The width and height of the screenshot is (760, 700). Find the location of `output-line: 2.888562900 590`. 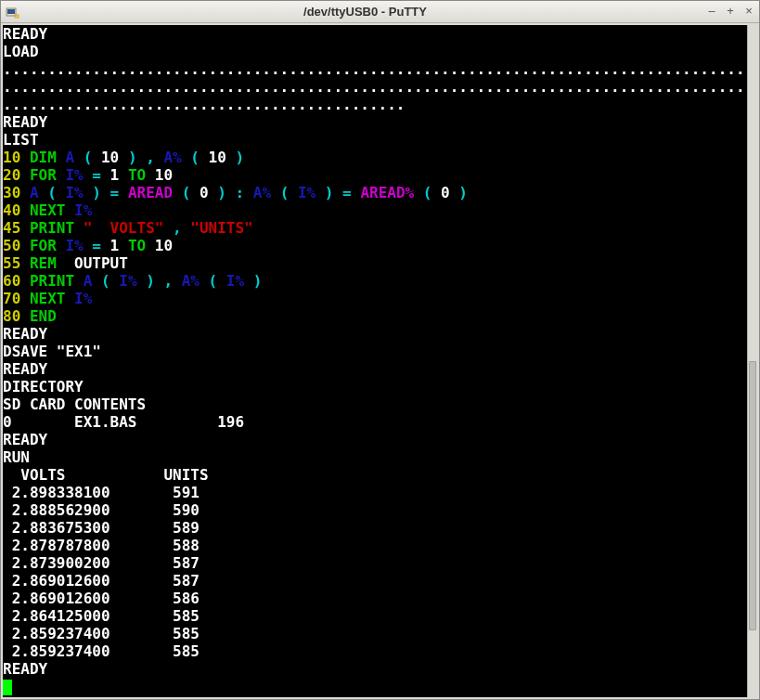

output-line: 2.888562900 590 is located at coordinates (375, 511).